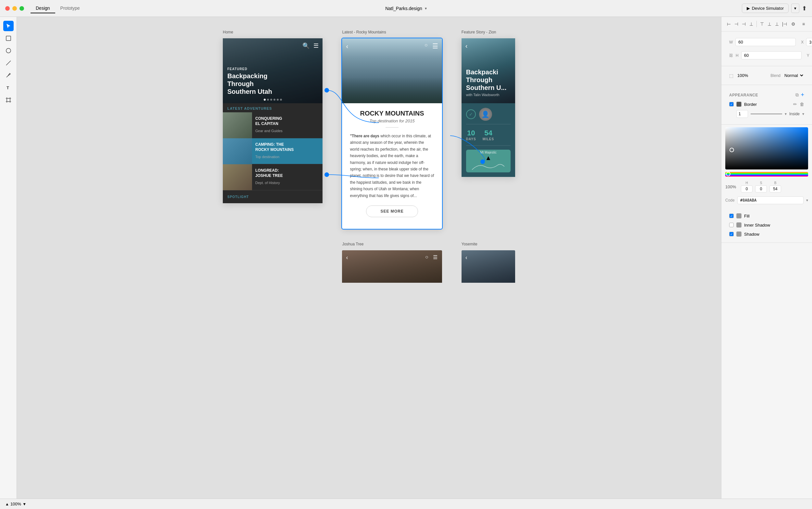 This screenshot has width=812, height=509. What do you see at coordinates (794, 114) in the screenshot?
I see `border-position-label: Inside` at bounding box center [794, 114].